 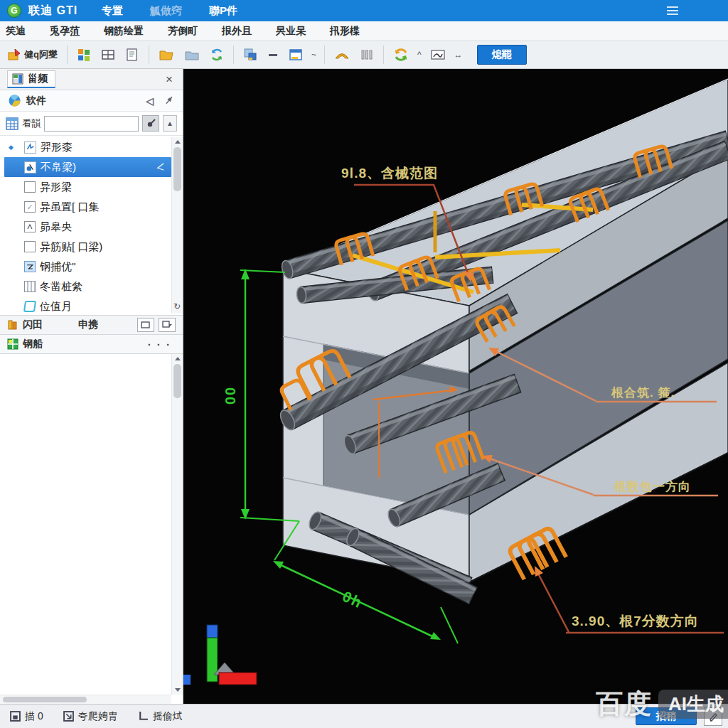 What do you see at coordinates (166, 55) in the screenshot?
I see `open-folder-button` at bounding box center [166, 55].